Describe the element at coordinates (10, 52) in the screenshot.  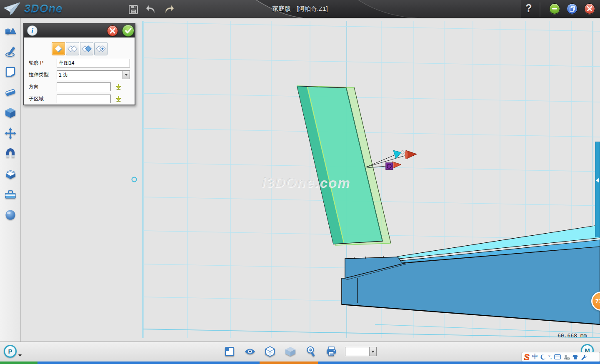
I see `sketch-tool` at that location.